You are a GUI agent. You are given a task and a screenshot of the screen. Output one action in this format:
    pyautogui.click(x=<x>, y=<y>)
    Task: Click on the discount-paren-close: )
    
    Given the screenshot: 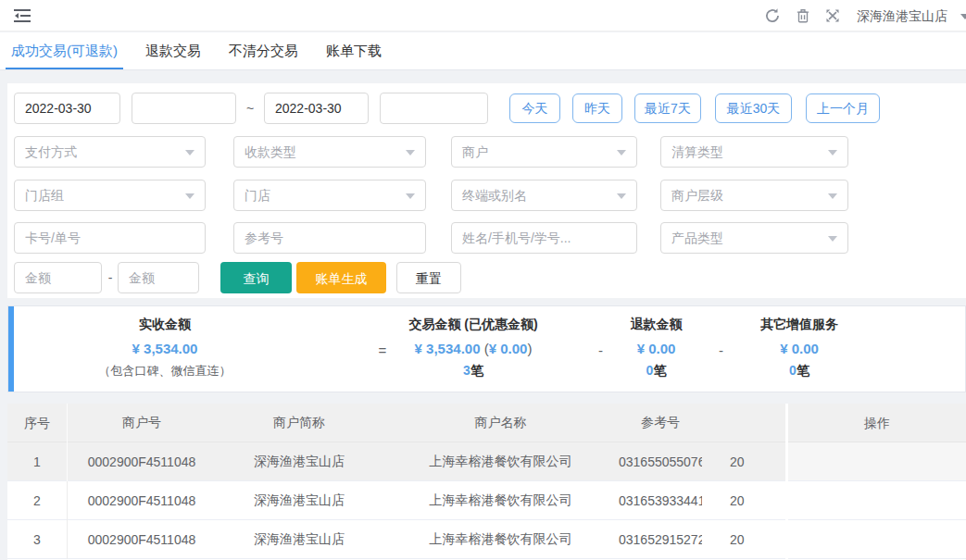 What is the action you would take?
    pyautogui.click(x=530, y=348)
    